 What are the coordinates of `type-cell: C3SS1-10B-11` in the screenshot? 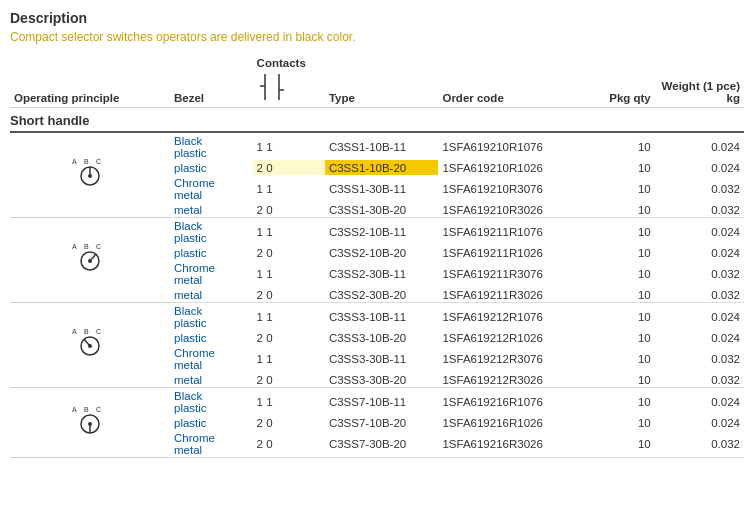 It's located at (382, 146).